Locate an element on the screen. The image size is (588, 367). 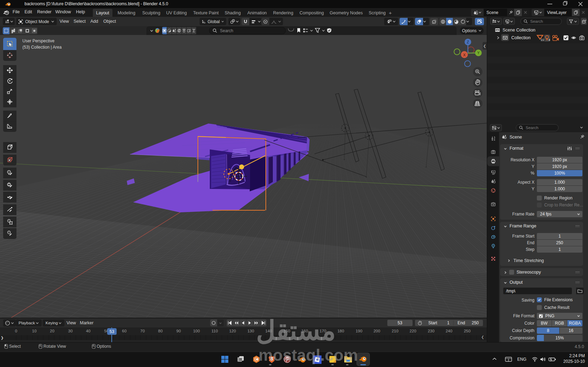
svg-text: Y is located at coordinates (478, 53).